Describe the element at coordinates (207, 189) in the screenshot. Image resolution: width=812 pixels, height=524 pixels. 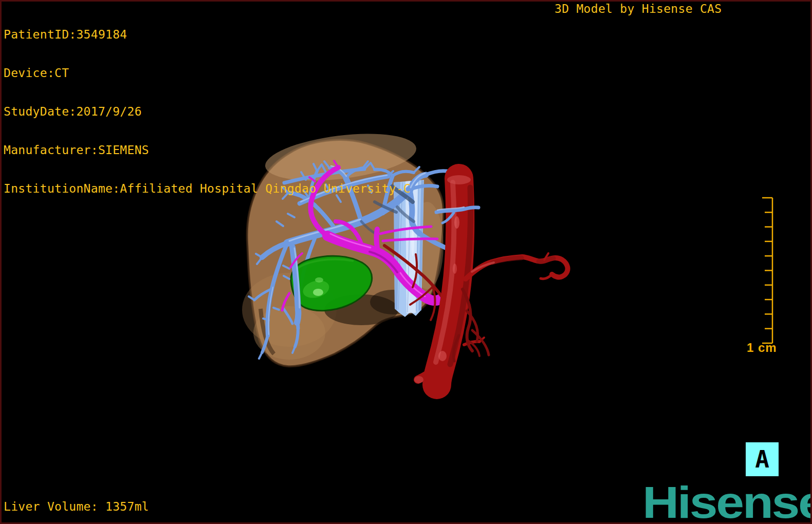
I see `institution-text: InstitutionName:Affiliated Hospital Qing…` at that location.